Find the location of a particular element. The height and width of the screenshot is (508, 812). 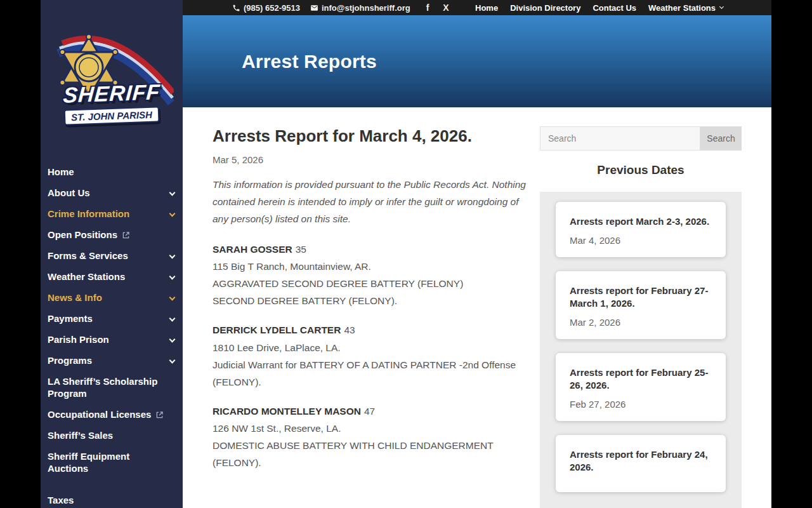

arrest-name: SARAH GOSSER is located at coordinates (252, 249).